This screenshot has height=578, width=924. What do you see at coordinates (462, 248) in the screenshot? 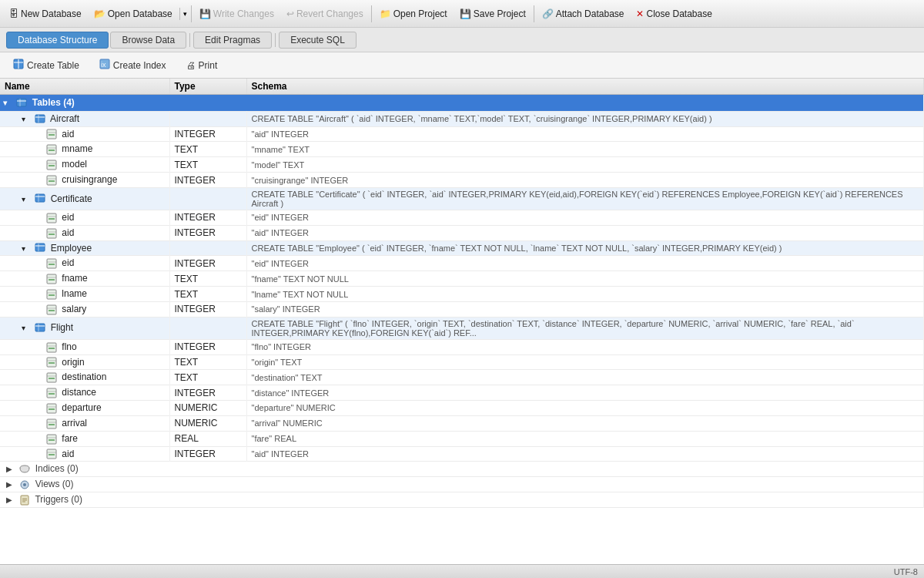
I see `table-row: ▾ Employee CREATE TABLE "Employee" ( `ei…` at bounding box center [462, 248].